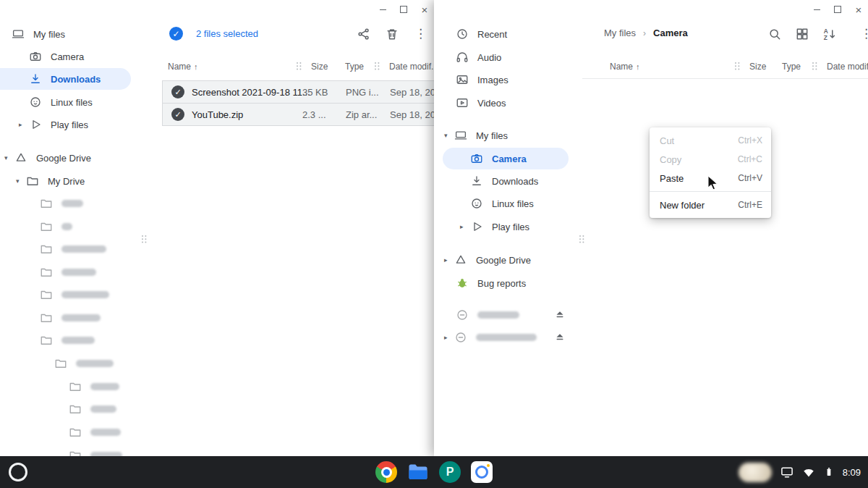 This screenshot has height=488, width=868. What do you see at coordinates (176, 33) in the screenshot?
I see `selected-check-icon: ✓` at bounding box center [176, 33].